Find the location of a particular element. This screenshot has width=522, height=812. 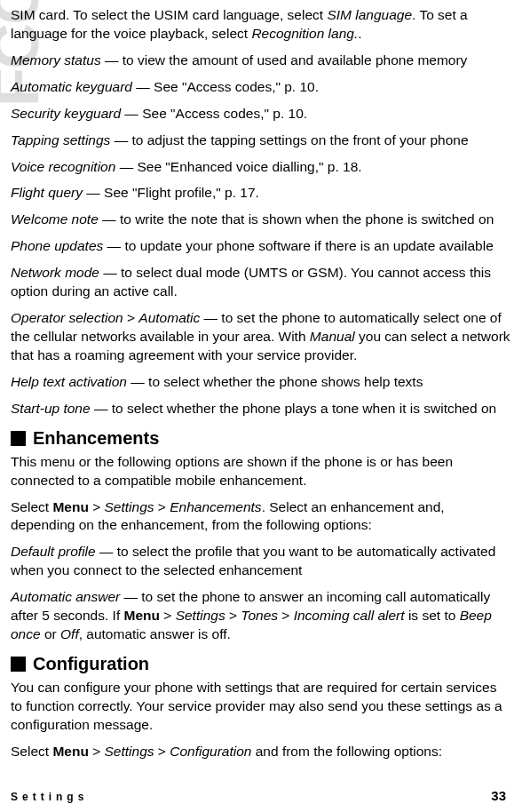

paragraph: Flight query — See "Flight profile," p. … is located at coordinates (261, 194).